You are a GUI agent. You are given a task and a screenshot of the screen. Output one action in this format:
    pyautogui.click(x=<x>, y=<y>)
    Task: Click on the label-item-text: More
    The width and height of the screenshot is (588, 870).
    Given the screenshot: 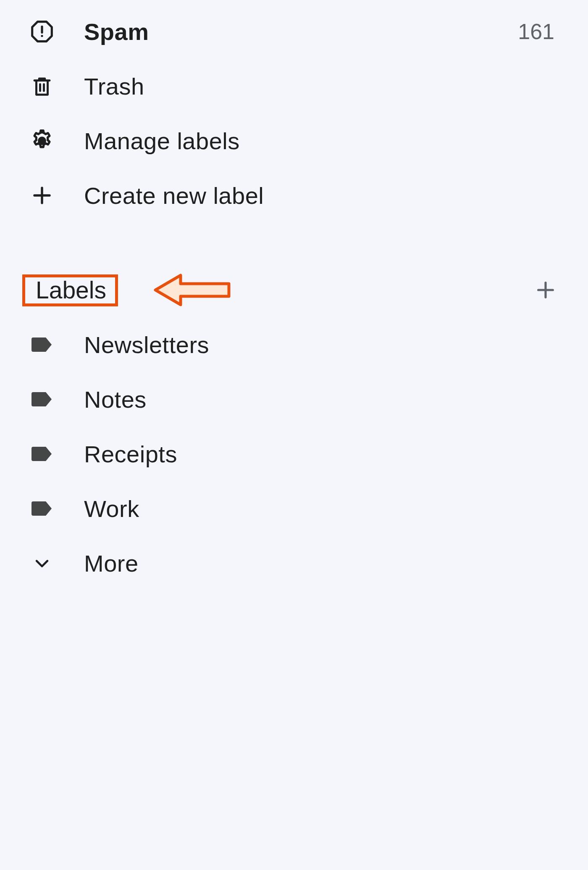 What is the action you would take?
    pyautogui.click(x=111, y=563)
    